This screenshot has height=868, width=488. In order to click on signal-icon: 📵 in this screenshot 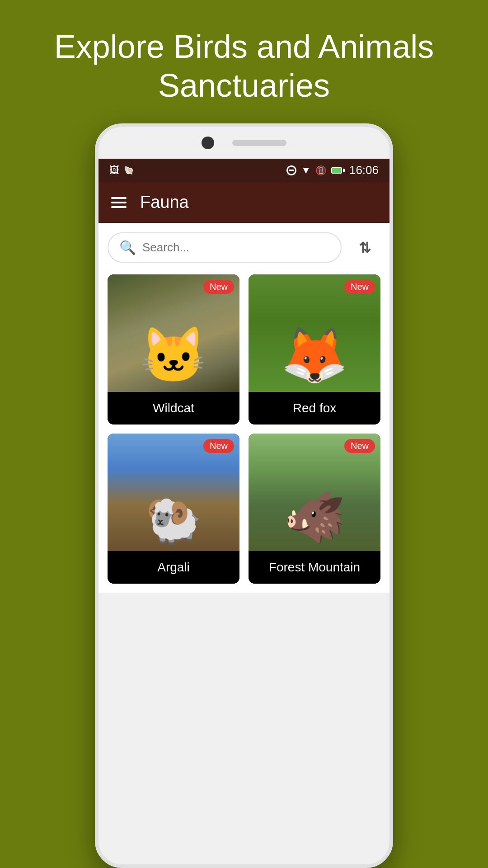, I will do `click(321, 170)`.